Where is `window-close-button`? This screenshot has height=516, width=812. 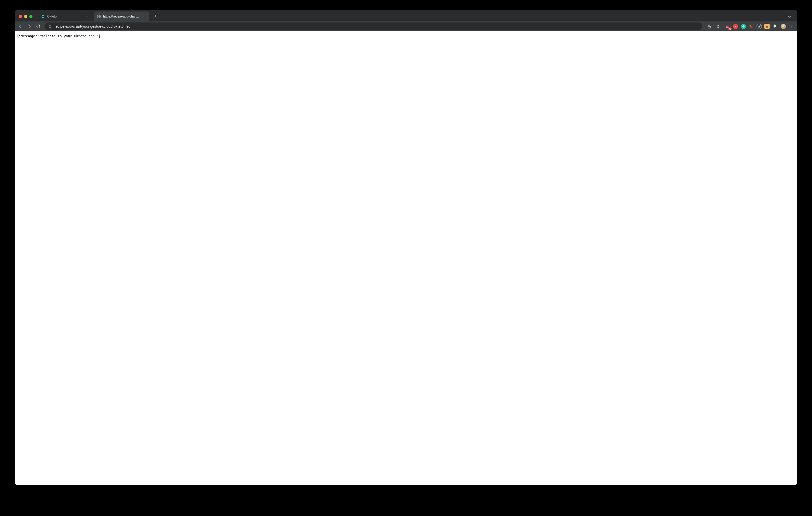 window-close-button is located at coordinates (20, 17).